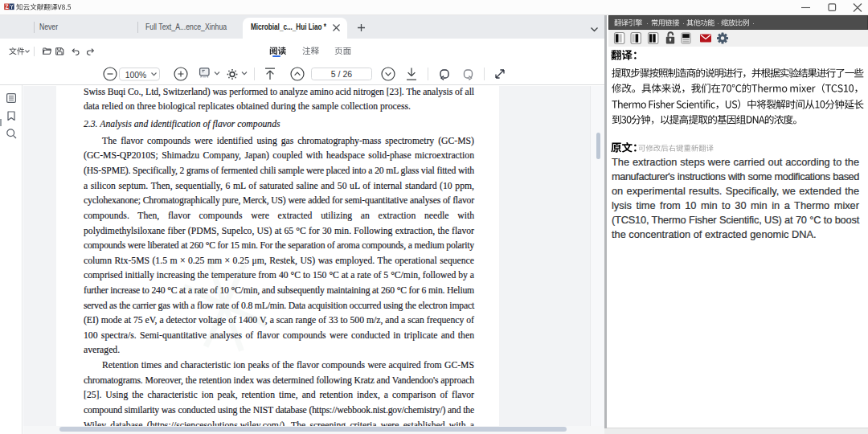 Image resolution: width=868 pixels, height=434 pixels. What do you see at coordinates (342, 74) in the screenshot?
I see `svg-text: 5 / 26` at bounding box center [342, 74].